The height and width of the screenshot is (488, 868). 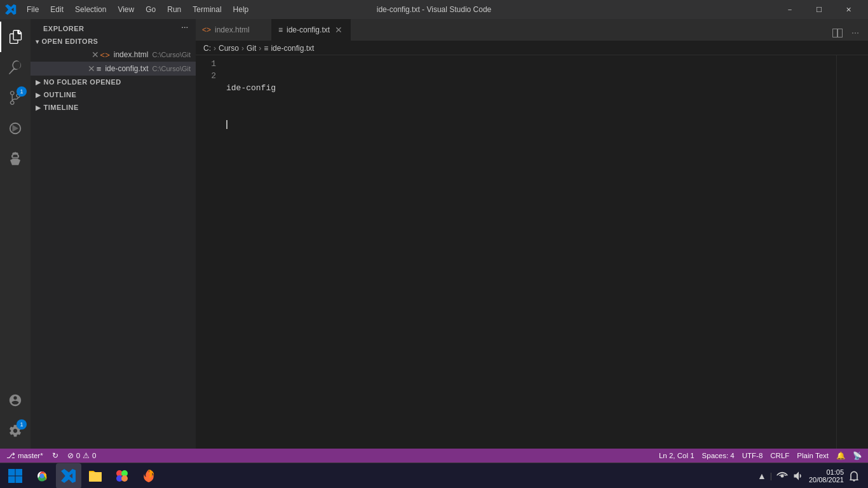 What do you see at coordinates (826, 476) in the screenshot?
I see `clock-display: 01:05 20/08/2021` at bounding box center [826, 476].